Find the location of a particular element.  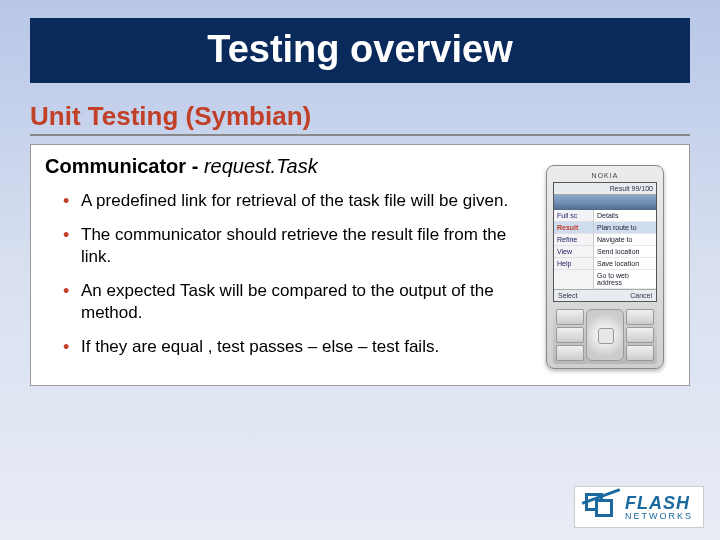

list-item: A predefined link for retrieval of the t… is located at coordinates (291, 201).